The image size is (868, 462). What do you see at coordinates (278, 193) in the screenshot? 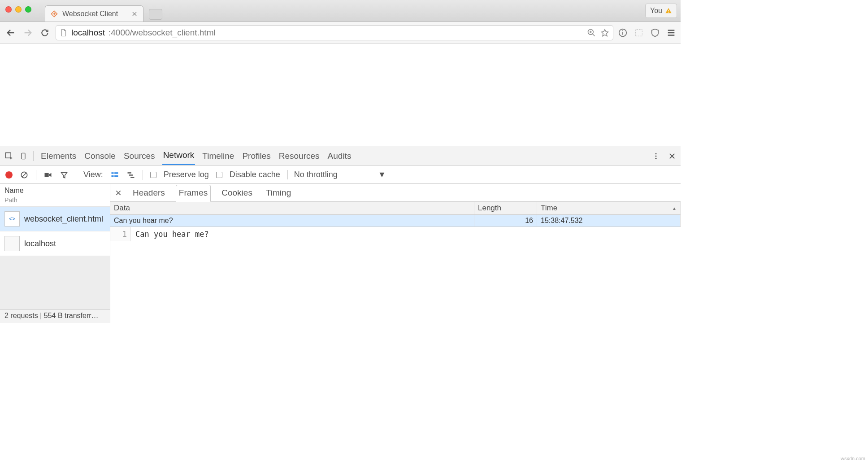
I see `detail-tab-timing: Timing` at bounding box center [278, 193].